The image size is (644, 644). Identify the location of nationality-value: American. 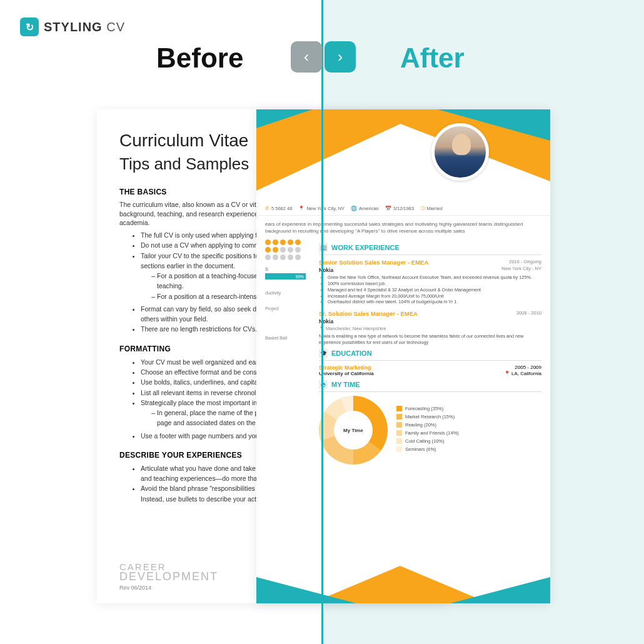
(369, 209).